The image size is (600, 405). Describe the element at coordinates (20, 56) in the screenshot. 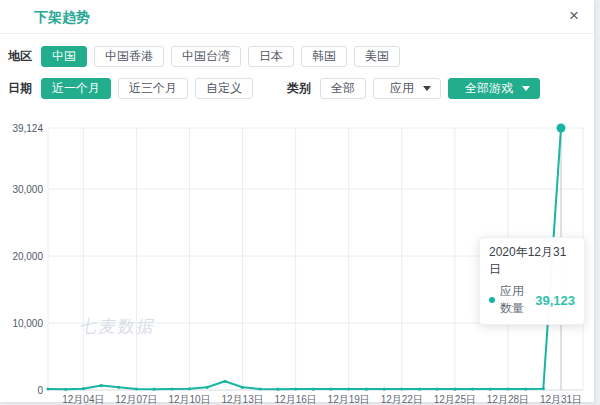

I see `region-label: 地区` at that location.